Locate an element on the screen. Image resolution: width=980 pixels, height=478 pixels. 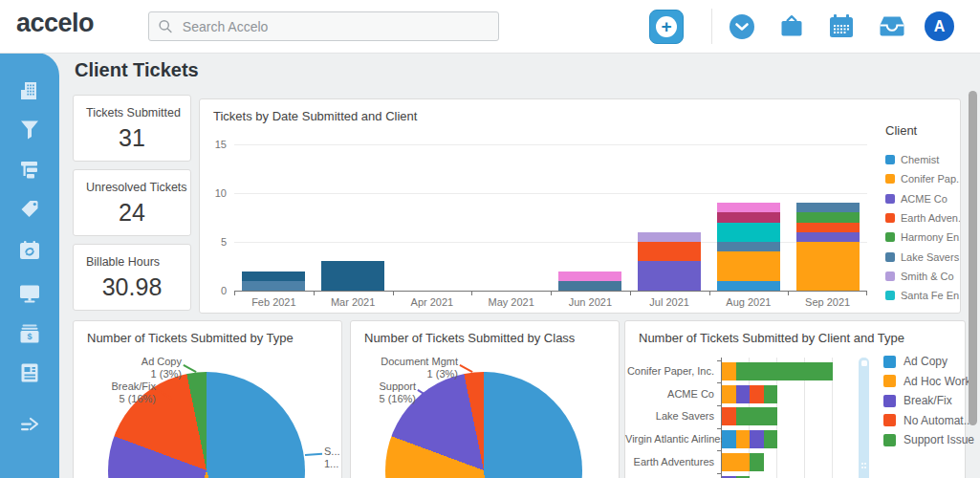
plus-icon: + is located at coordinates (666, 27).